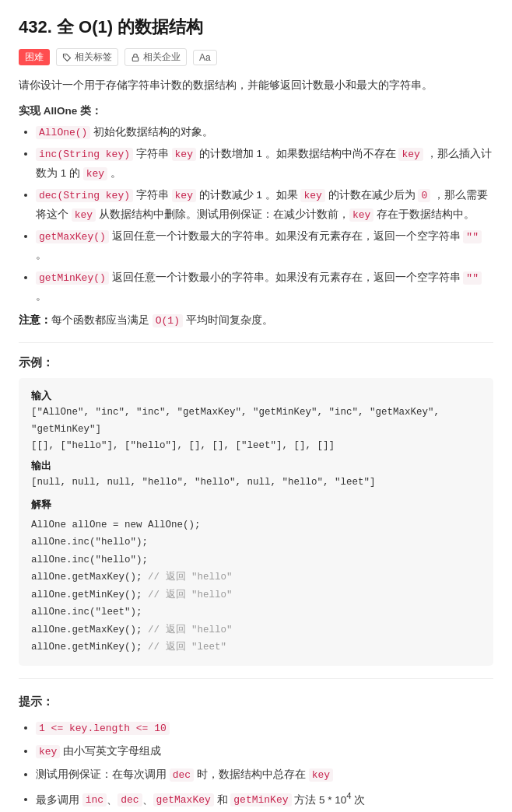  I want to click on hints-list: 1 <= key.length <= 10 key 由小写英文字母组成 测试用例…, so click(256, 764).